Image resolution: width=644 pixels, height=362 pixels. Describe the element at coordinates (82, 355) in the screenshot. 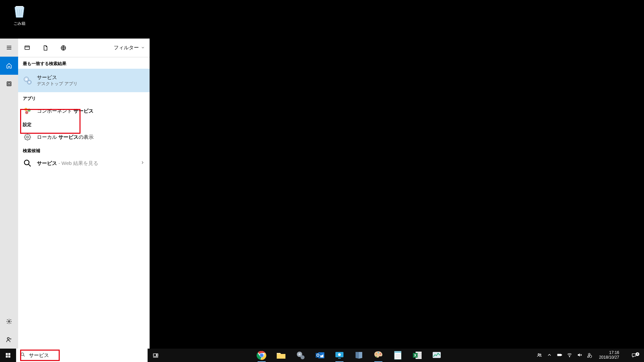

I see `taskbar-search: サービス` at that location.